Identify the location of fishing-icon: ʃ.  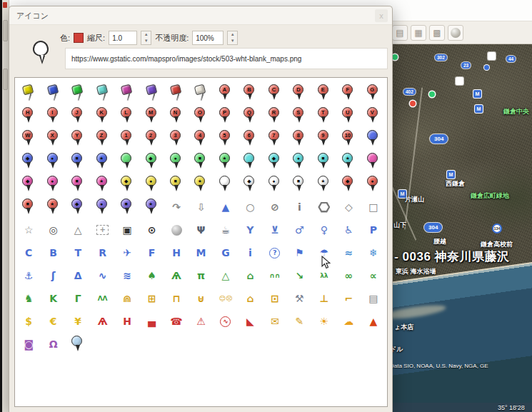
(53, 276).